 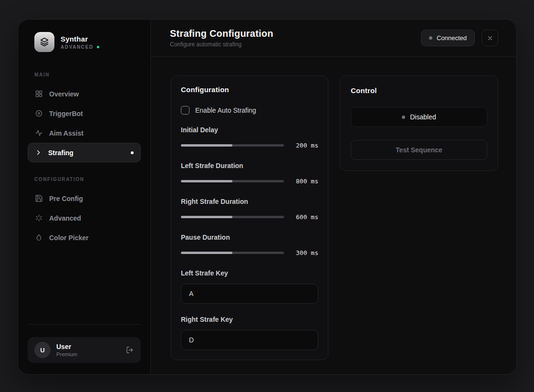 I want to click on slider-value: 200 ms, so click(x=304, y=145).